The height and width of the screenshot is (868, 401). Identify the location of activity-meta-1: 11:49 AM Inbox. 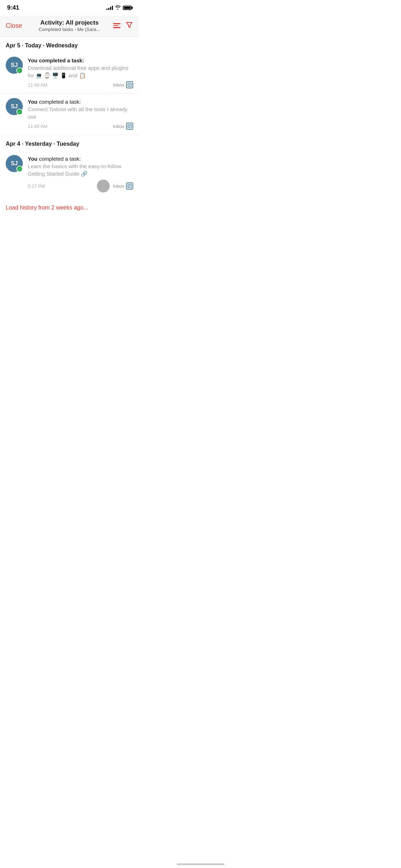
(80, 85).